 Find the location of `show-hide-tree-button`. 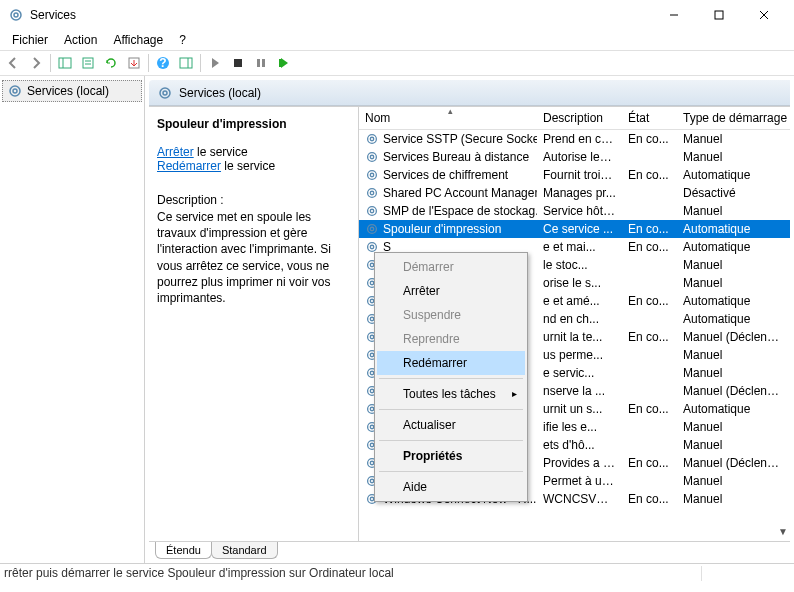

show-hide-tree-button is located at coordinates (65, 63).